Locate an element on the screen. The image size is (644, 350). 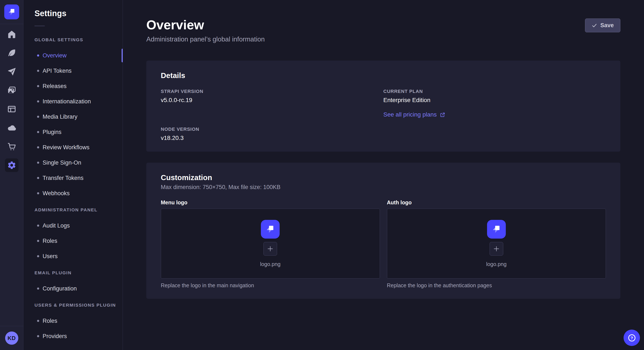
nav-section-header: EMAIL PLUGIN is located at coordinates (73, 273).